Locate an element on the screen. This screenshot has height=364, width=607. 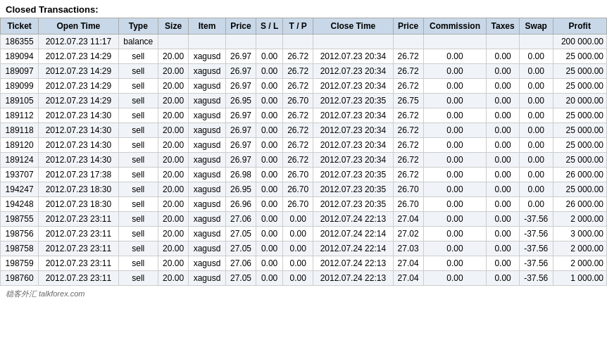
cell-close_price: 27.04 is located at coordinates (408, 279).